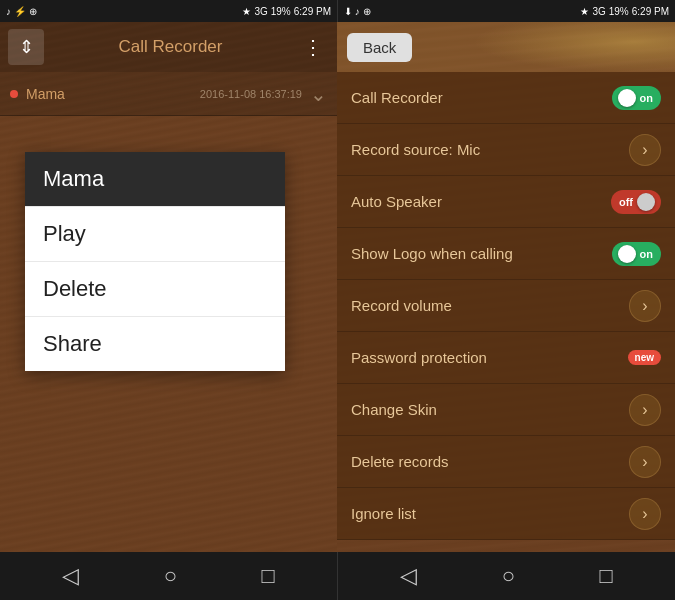 The width and height of the screenshot is (675, 600). I want to click on dropdown-button: ⇕, so click(26, 47).